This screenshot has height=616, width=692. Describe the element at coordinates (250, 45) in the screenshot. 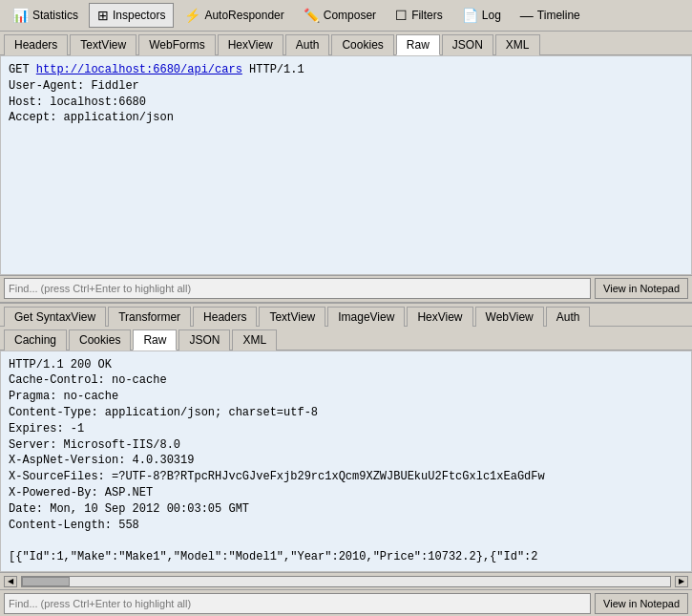

I see `tab-request-hexview: HexView` at that location.